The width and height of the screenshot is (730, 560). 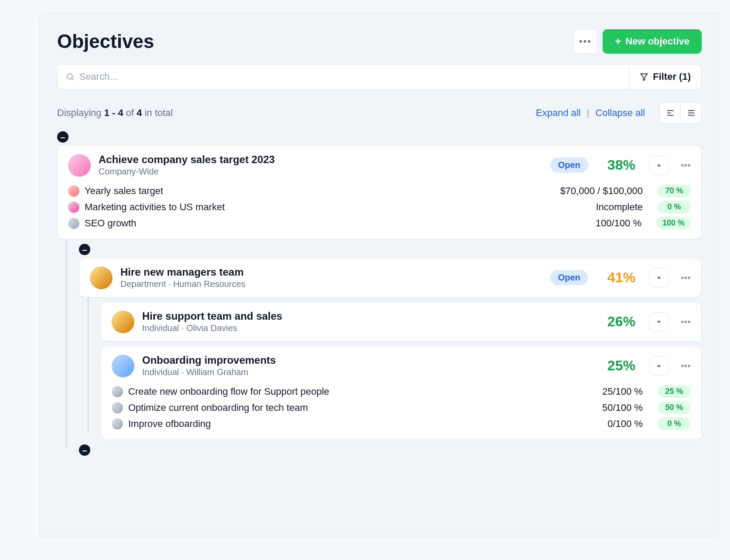 I want to click on kr-name: Create new onboarding flow for Support p…, so click(x=326, y=392).